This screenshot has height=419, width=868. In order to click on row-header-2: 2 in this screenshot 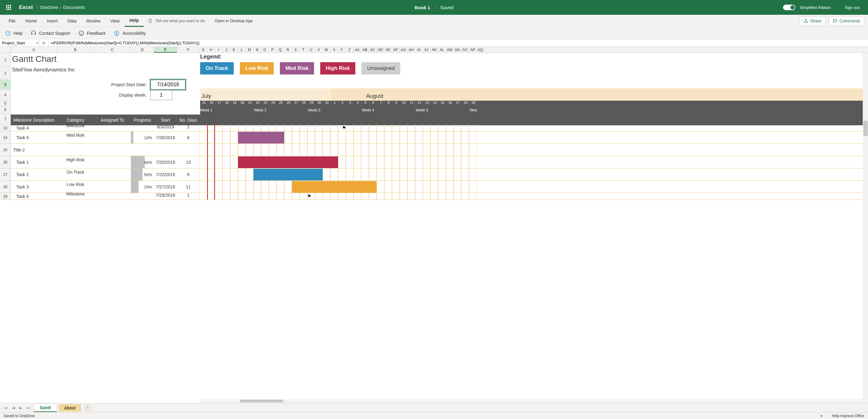, I will do `click(5, 73)`.